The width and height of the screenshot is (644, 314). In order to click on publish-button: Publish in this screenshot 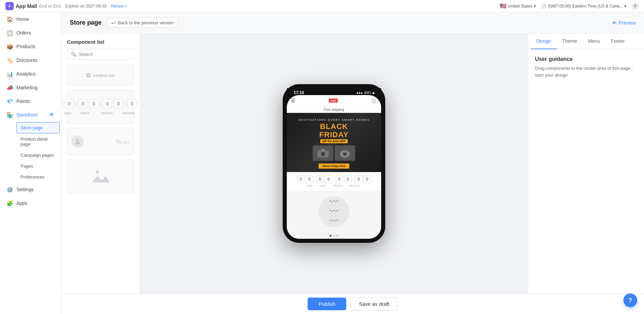, I will do `click(327, 304)`.